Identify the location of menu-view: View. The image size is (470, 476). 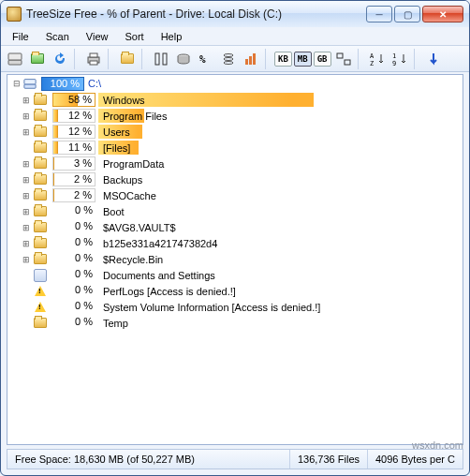
(97, 37).